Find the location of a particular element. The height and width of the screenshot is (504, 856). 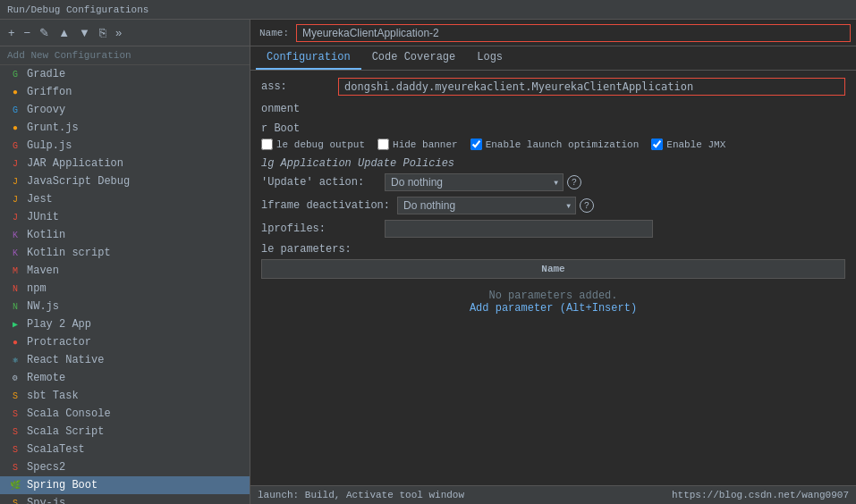

sidebar-item-gradle: GGradle is located at coordinates (125, 74).